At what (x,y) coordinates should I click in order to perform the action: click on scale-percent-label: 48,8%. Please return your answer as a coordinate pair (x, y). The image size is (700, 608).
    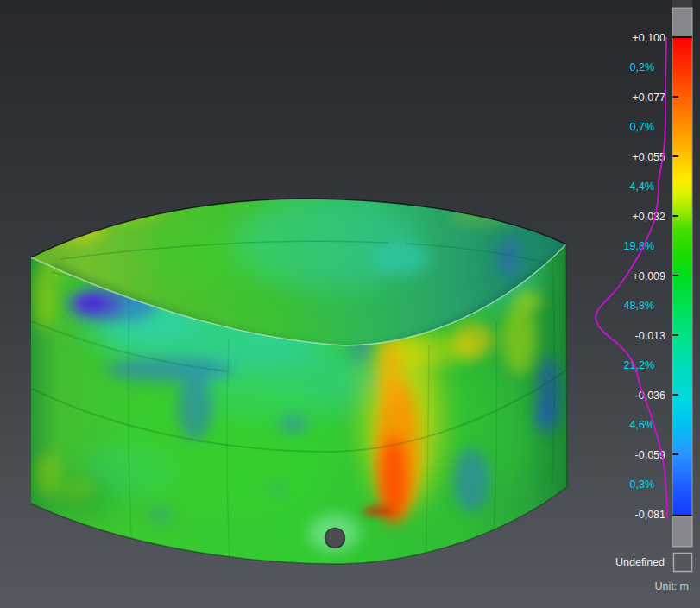
    Looking at the image, I should click on (639, 306).